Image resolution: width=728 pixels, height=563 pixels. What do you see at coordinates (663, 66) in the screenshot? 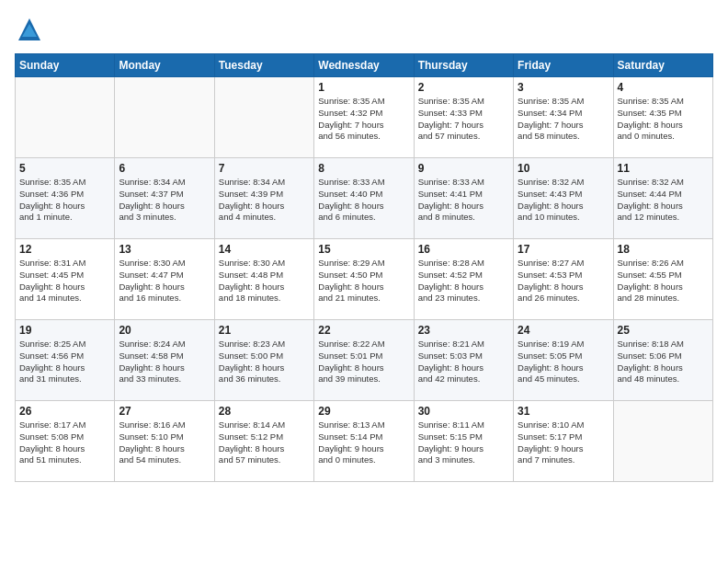
I see `weekday-header-saturday: Saturday` at bounding box center [663, 66].